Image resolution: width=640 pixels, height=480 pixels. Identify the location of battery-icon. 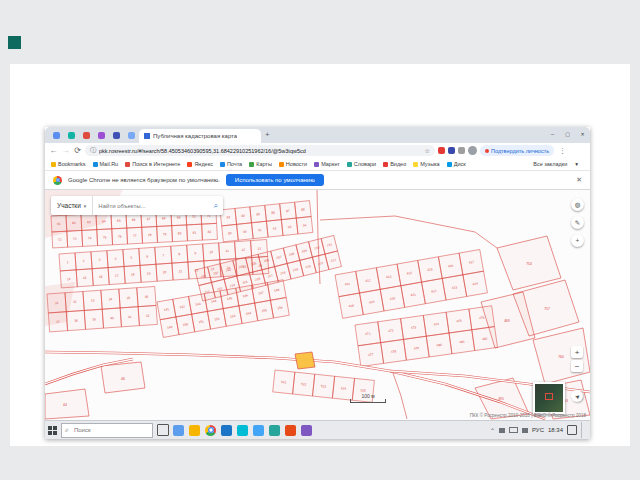
(514, 430).